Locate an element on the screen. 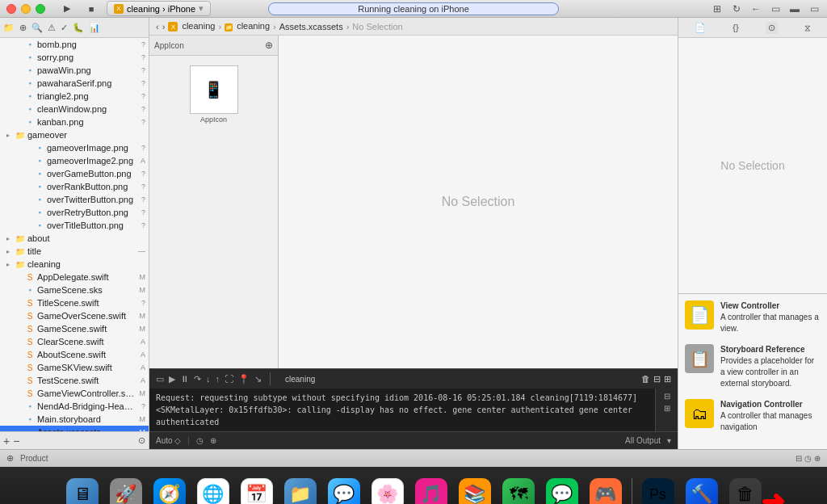 The width and height of the screenshot is (827, 504). dock-item-launchpad: 🚀 is located at coordinates (126, 489).